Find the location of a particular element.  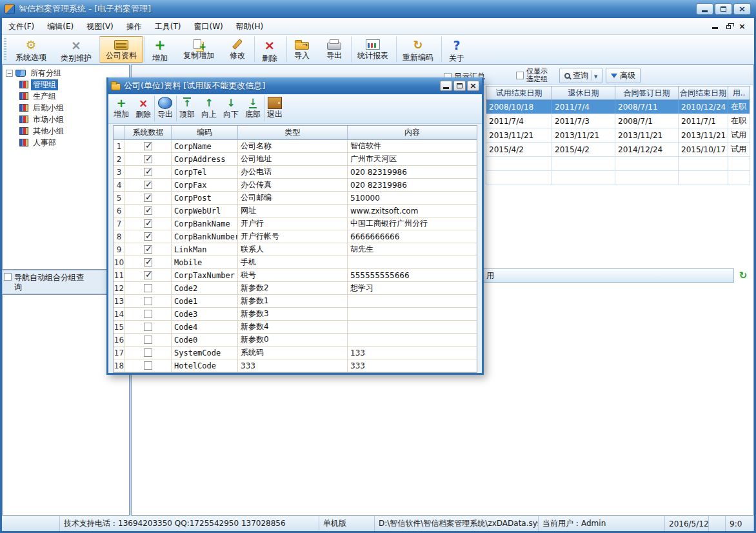

nav-query-checkbox is located at coordinates (8, 277).